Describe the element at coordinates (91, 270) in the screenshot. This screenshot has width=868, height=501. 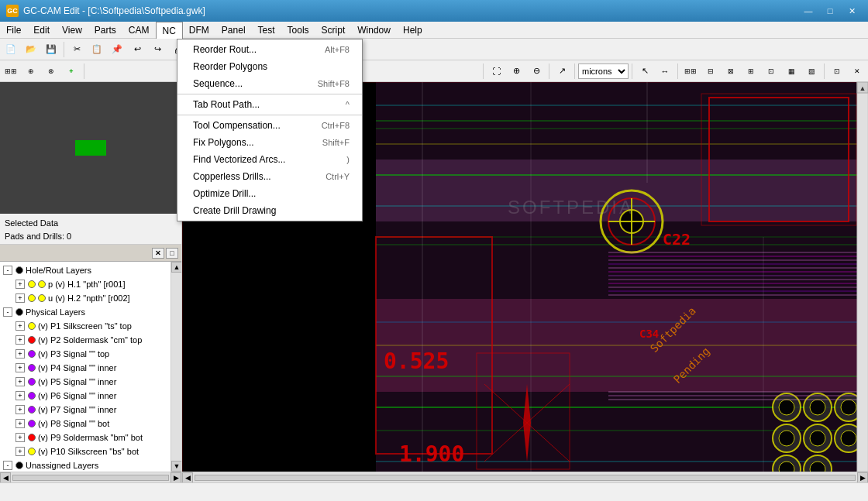
I see `hole-rout-group: - Hole/Rout Layers` at that location.